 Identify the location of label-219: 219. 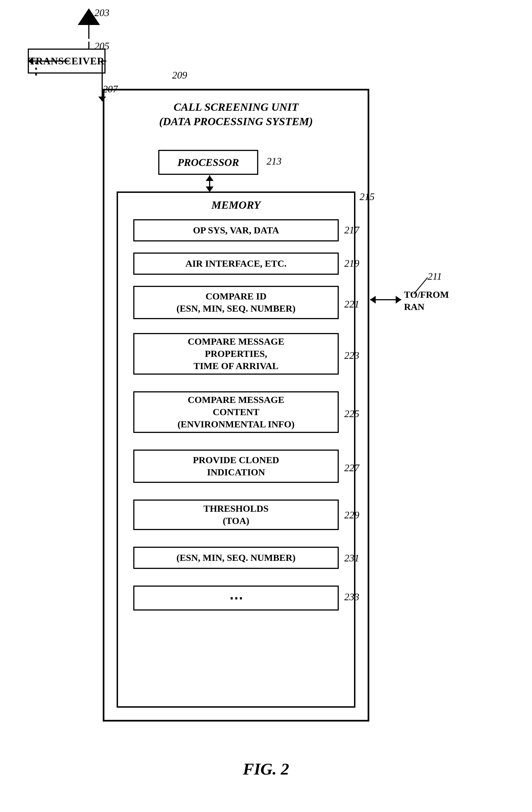
(352, 263).